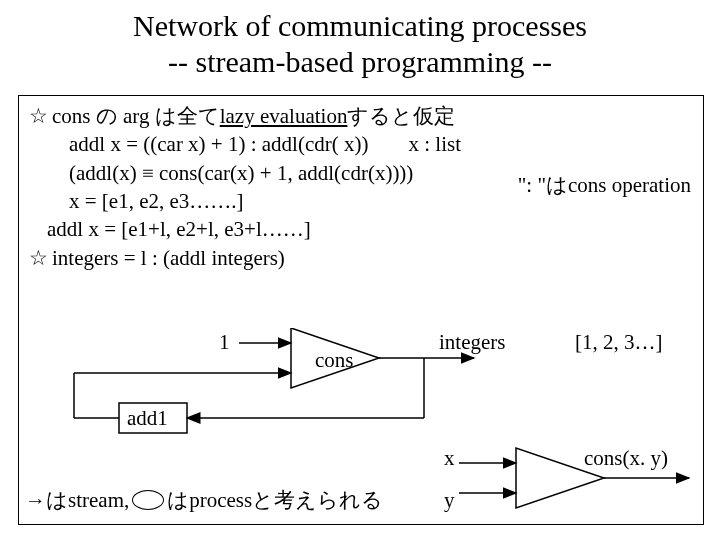 This screenshot has width=720, height=540. Describe the element at coordinates (168, 258) in the screenshot. I see `line-6-text: integers = l : (addl integers)` at that location.